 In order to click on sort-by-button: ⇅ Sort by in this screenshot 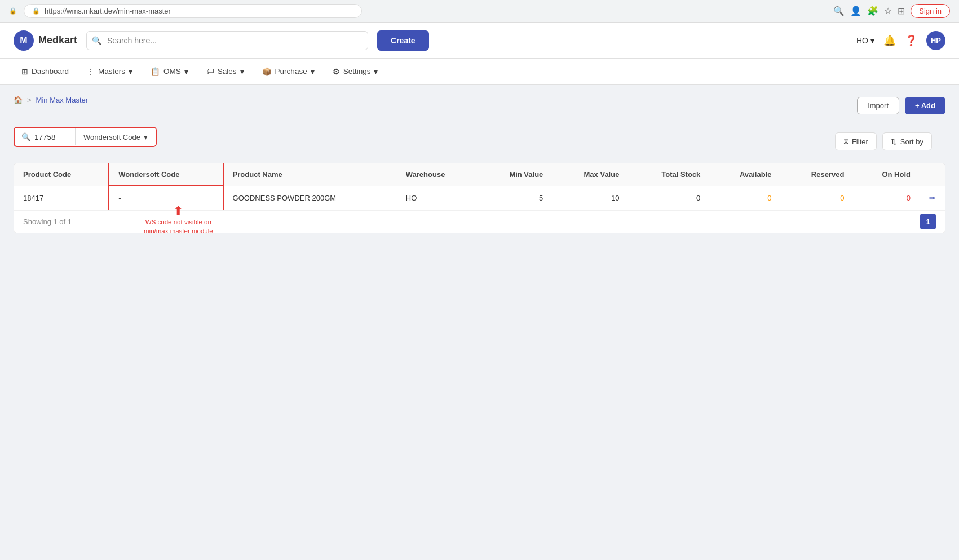, I will do `click(907, 141)`.